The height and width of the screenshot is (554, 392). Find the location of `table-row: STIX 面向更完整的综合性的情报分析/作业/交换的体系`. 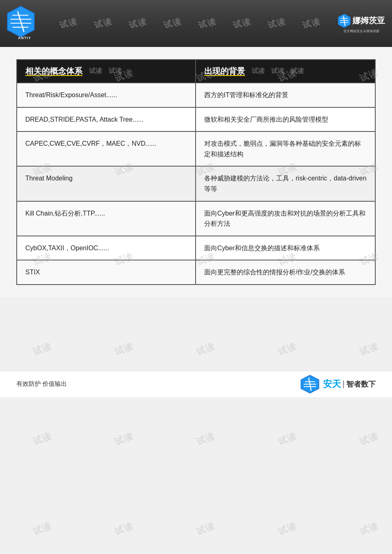

table-row: STIX 面向更完整的综合性的情报分析/作业/交换的体系 is located at coordinates (196, 272).